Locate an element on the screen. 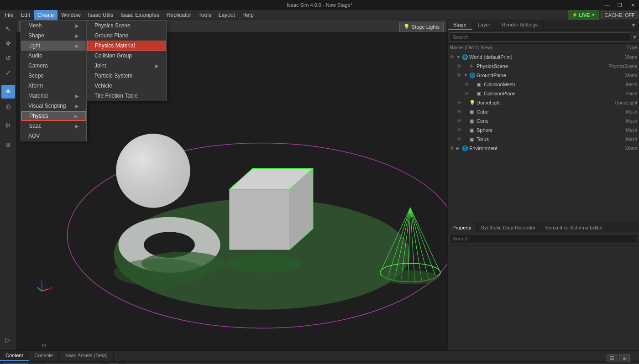 This screenshot has height=364, width=639. menu-window: Window is located at coordinates (71, 15).